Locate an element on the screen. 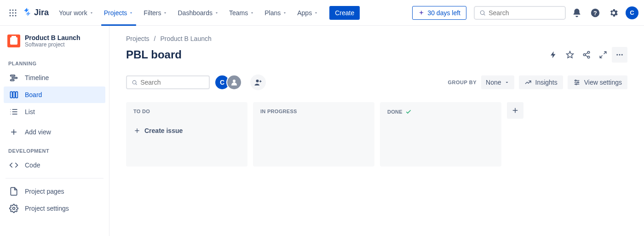 This screenshot has height=236, width=644. nav-dashboards: Dashboards is located at coordinates (198, 13).